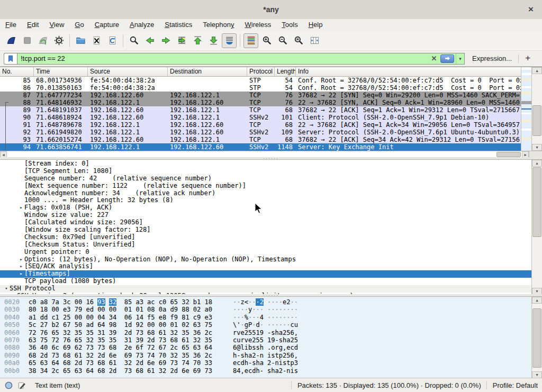 This screenshot has width=542, height=392. I want to click on menu-view: View, so click(57, 25).